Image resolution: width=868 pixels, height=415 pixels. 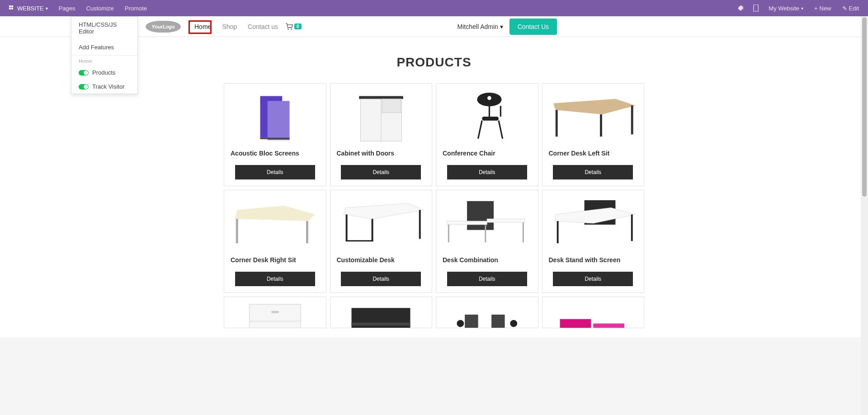 What do you see at coordinates (851, 8) in the screenshot?
I see `edit-button: ✎Edit` at bounding box center [851, 8].